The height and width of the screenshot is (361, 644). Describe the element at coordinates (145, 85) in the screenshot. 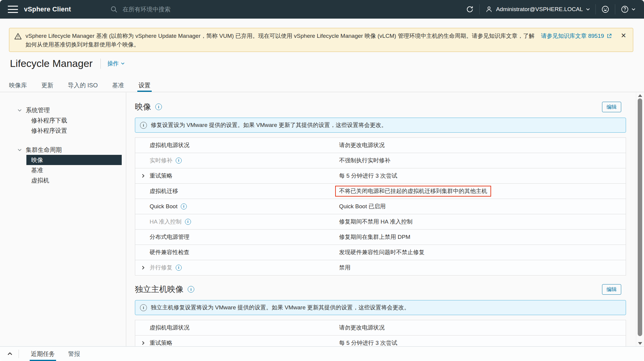

I see `tab-label: 设置` at that location.